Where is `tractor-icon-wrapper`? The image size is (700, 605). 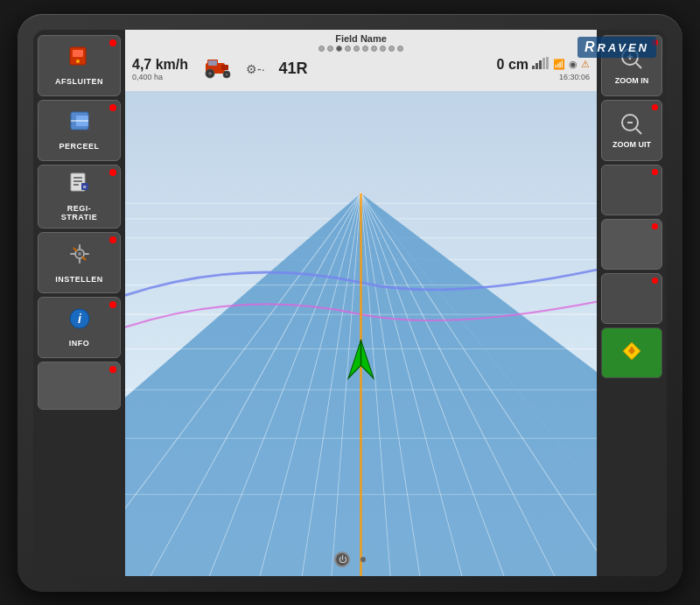 tractor-icon-wrapper is located at coordinates (220, 69).